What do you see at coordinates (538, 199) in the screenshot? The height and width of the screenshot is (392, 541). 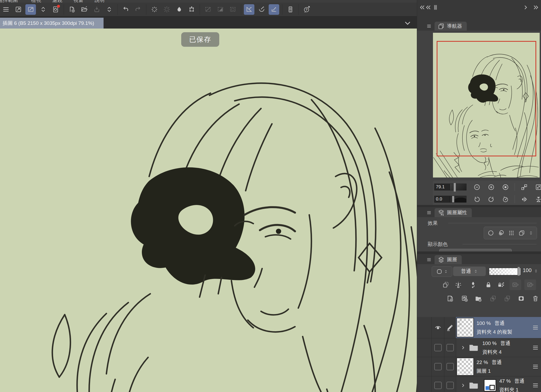 I see `flip-vertical-button` at bounding box center [538, 199].